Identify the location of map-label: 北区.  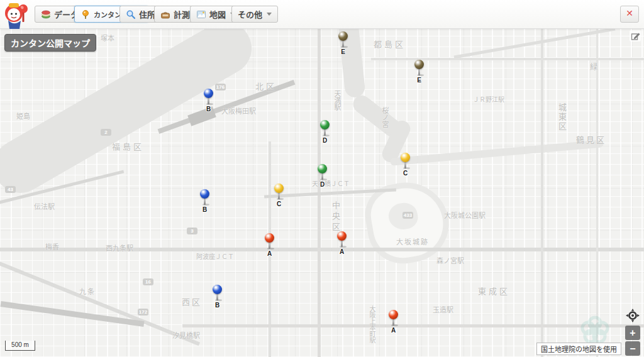
(266, 85).